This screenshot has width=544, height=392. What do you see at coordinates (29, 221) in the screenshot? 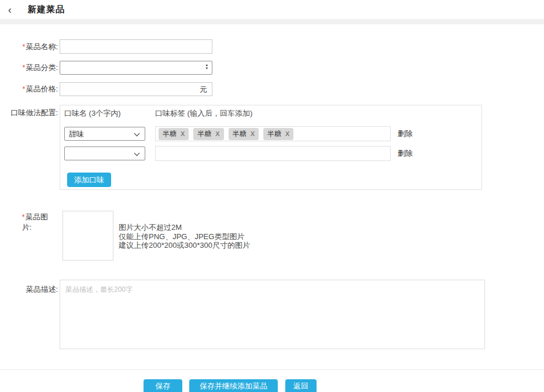
I see `dish-image-label: *菜品图片:` at bounding box center [29, 221].